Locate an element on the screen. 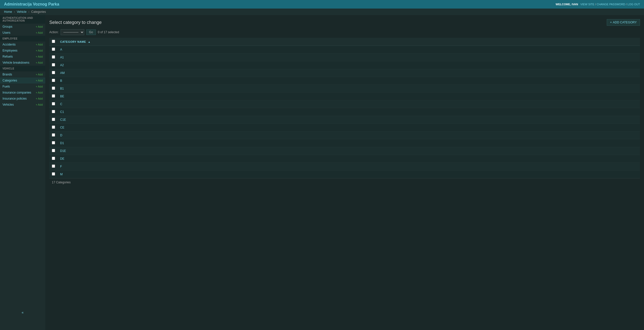  sidebar-item-categories: Categories + Add is located at coordinates (23, 80).